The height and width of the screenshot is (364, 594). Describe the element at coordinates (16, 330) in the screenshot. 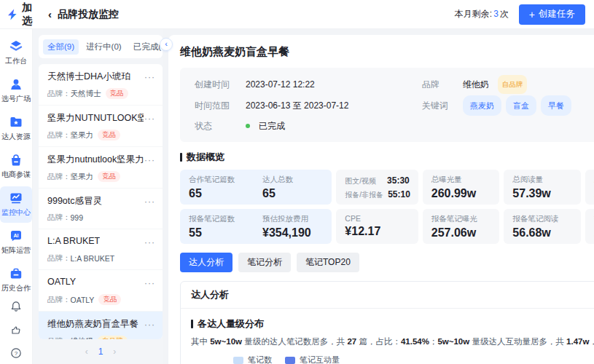

I see `feedback-icon` at that location.